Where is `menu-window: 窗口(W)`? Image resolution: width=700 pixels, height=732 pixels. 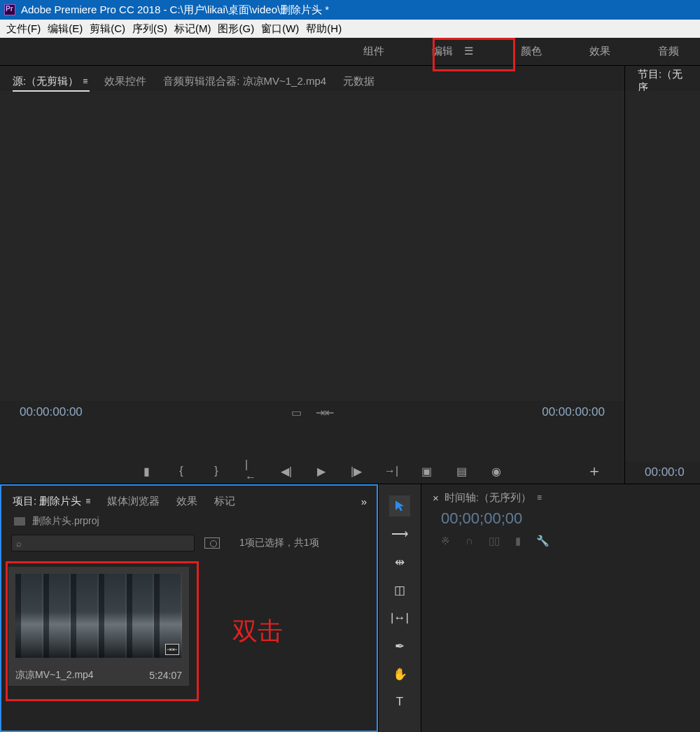 menu-window: 窗口(W) is located at coordinates (280, 29).